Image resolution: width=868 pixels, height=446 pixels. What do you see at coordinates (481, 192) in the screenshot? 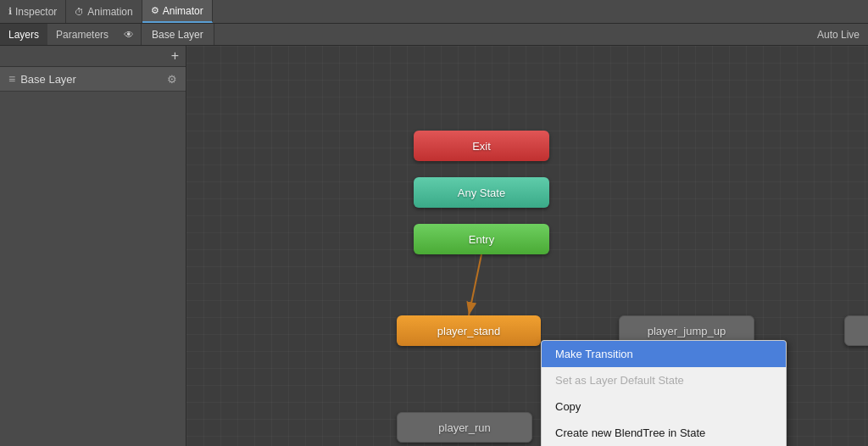
I see `node-any-state: Any State` at bounding box center [481, 192].